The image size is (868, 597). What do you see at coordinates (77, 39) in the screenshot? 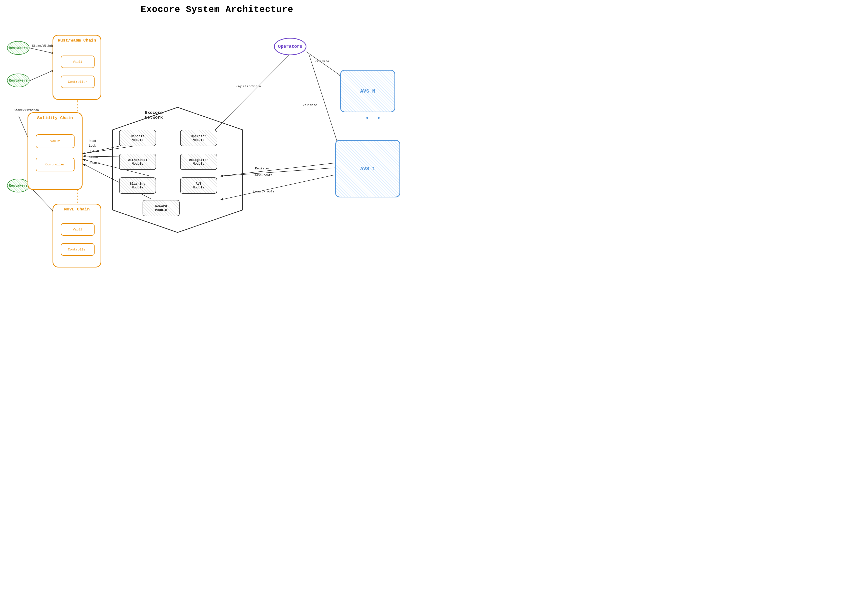
I see `rust-wasm-chain-title: Rust/Wasm Chain` at bounding box center [77, 39].